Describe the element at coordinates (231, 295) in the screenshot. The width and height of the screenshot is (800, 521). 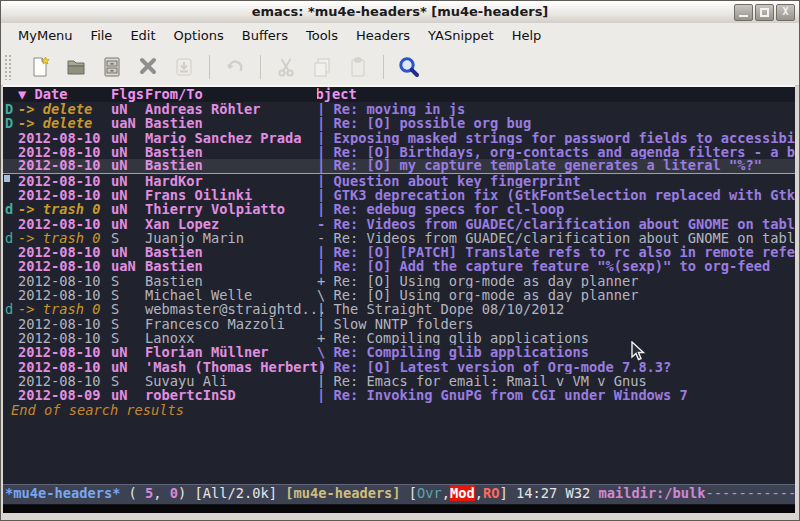
I see `message-from: Michael Welle` at that location.